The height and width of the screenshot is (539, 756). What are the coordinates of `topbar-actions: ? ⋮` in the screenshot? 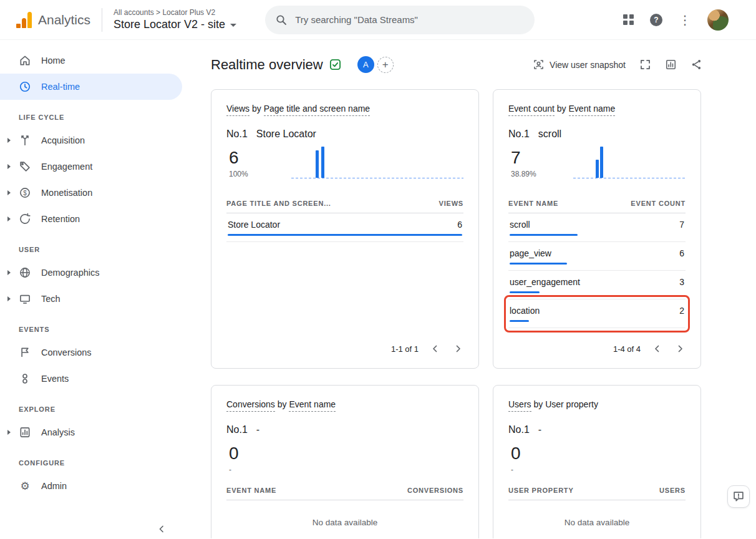 It's located at (676, 20).